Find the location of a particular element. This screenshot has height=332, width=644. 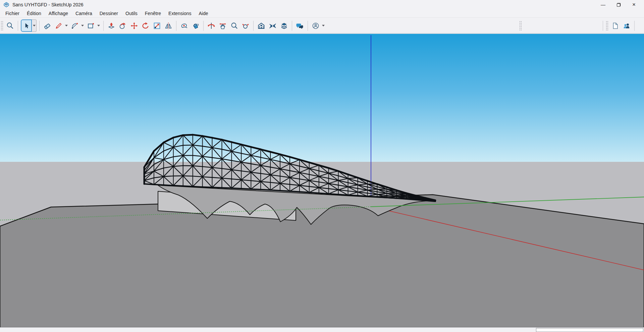

menu-outils: Outils is located at coordinates (131, 13).